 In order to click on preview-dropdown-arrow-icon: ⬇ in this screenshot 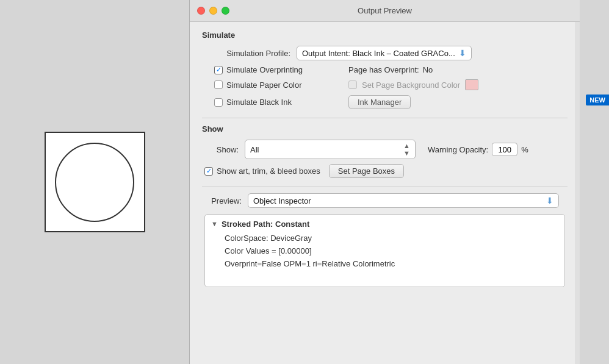, I will do `click(550, 201)`.